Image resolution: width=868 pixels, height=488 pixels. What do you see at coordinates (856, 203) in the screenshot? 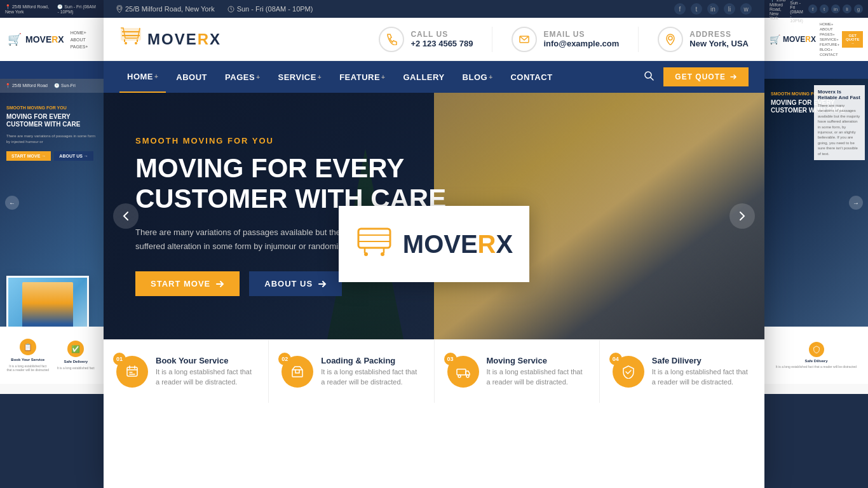
I see `right-slider-arrow: →` at bounding box center [856, 203].